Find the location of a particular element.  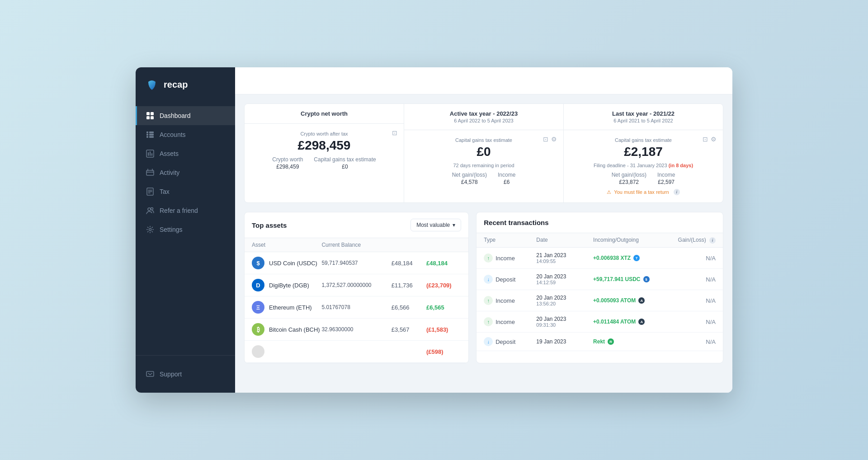

sidebar-logo: recap is located at coordinates (185, 84).